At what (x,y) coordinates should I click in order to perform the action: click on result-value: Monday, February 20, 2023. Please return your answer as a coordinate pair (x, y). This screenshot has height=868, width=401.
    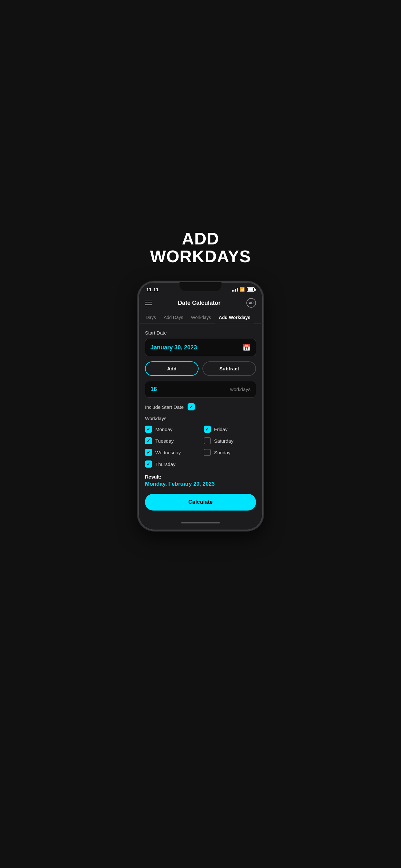
    Looking at the image, I should click on (201, 484).